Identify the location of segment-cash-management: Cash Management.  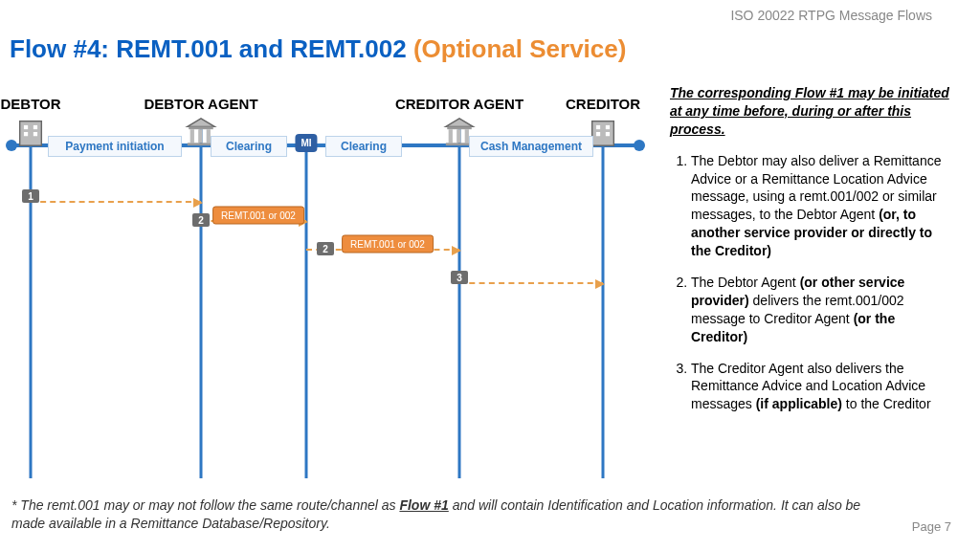
(531, 146).